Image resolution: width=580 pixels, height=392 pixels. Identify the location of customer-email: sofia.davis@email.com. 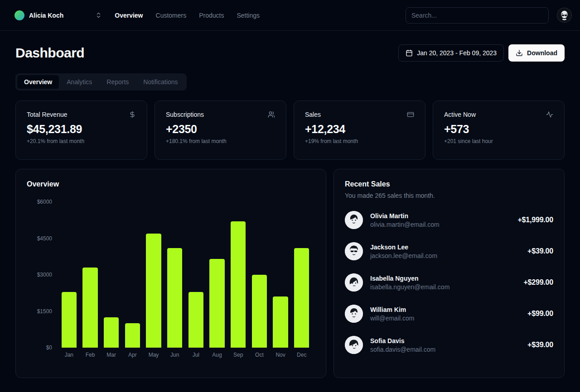
(403, 349).